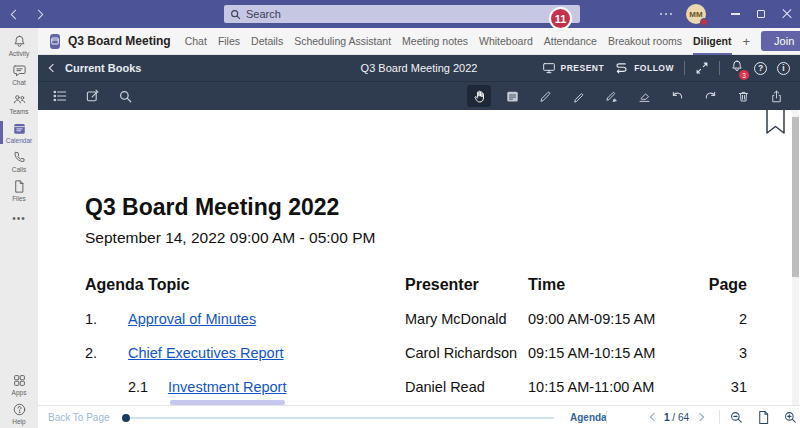 The height and width of the screenshot is (428, 800). I want to click on sidebar-item-chat: Chat, so click(19, 74).